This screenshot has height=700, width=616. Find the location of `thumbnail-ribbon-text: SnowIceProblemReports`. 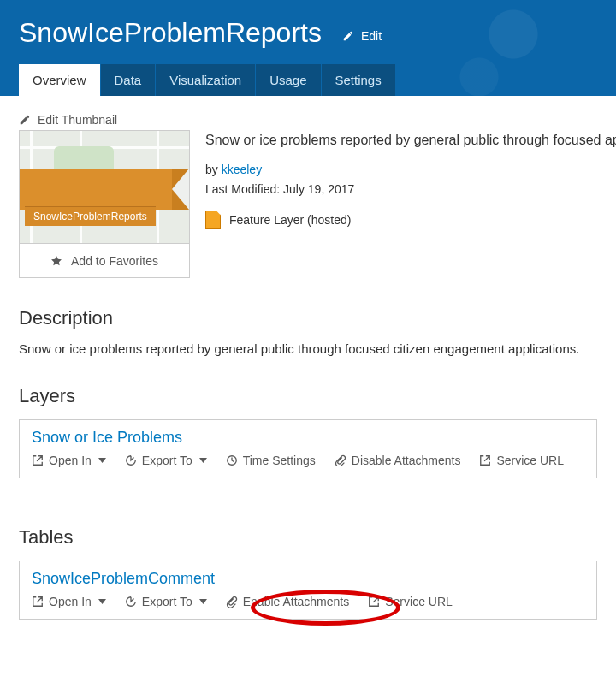

thumbnail-ribbon-text: SnowIceProblemReports is located at coordinates (91, 216).